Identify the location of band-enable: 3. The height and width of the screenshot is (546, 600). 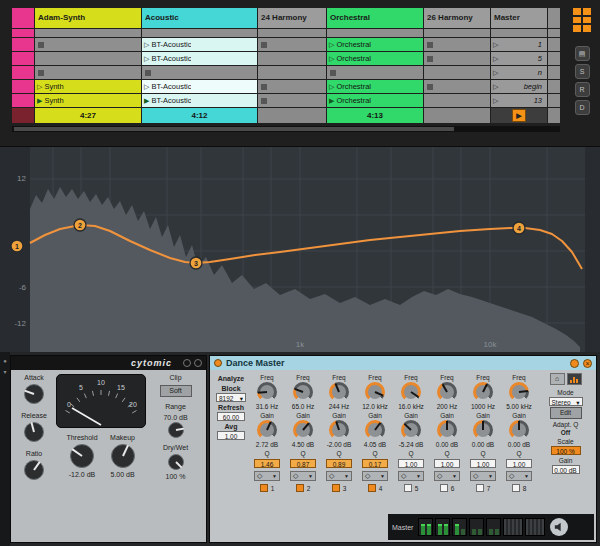
(340, 488).